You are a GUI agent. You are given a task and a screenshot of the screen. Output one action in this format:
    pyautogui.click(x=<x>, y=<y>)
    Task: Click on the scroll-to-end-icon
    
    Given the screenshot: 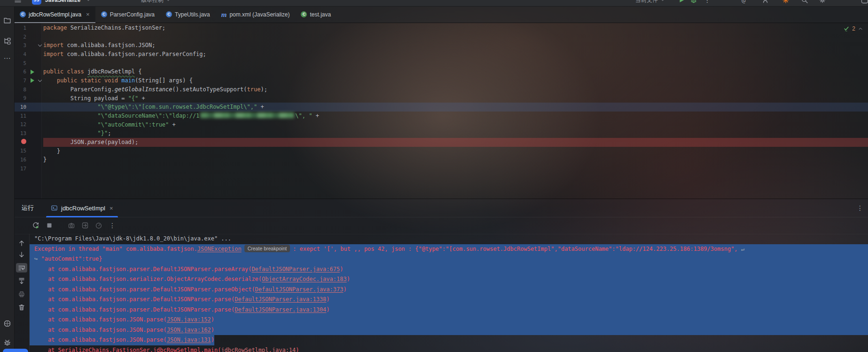 What is the action you would take?
    pyautogui.click(x=22, y=281)
    